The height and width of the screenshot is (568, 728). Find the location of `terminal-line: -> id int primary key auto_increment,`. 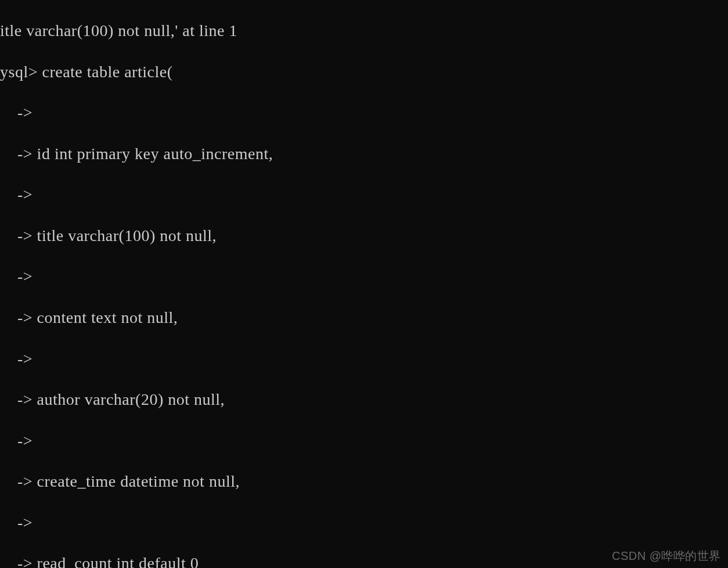

terminal-line: -> id int primary key auto_increment, is located at coordinates (364, 153).